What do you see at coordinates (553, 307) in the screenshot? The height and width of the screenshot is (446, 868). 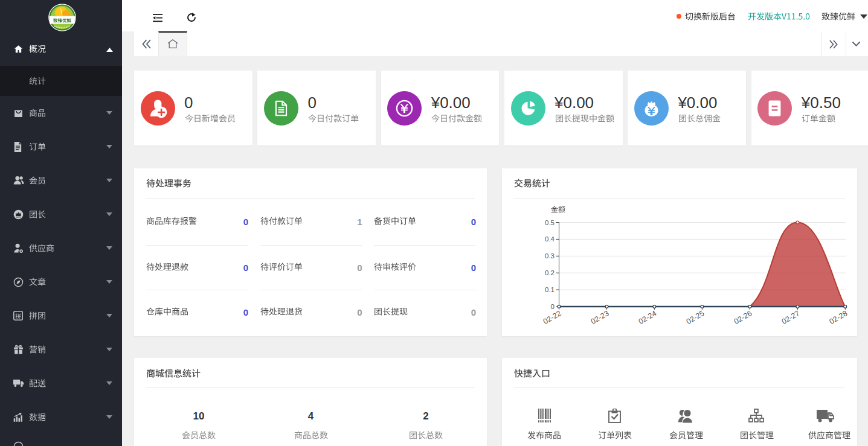 I see `svg-text: 0` at bounding box center [553, 307].